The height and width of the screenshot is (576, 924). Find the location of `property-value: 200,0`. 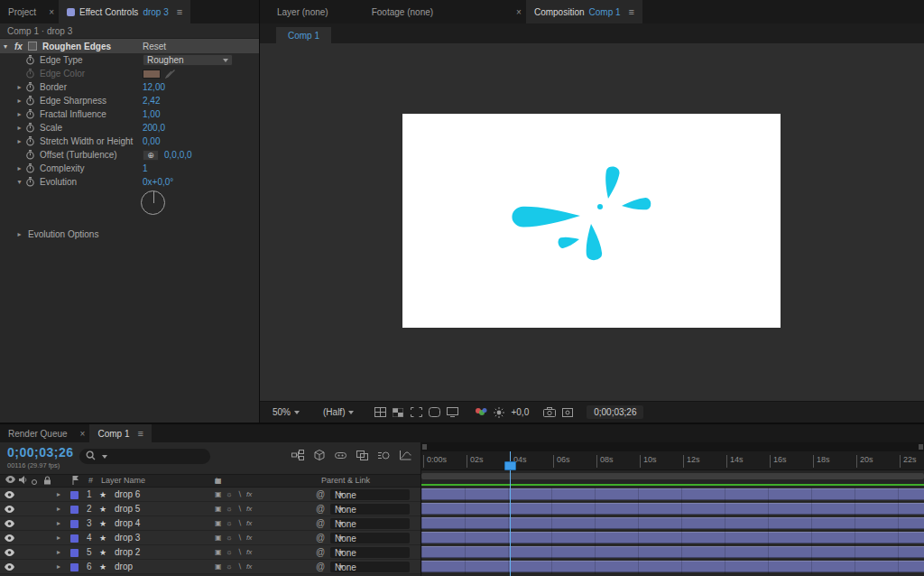

property-value: 200,0 is located at coordinates (153, 128).